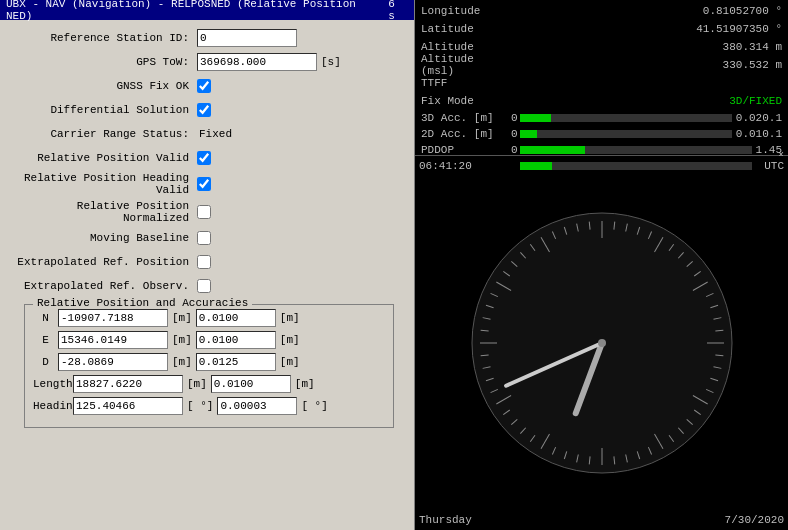  What do you see at coordinates (466, 101) in the screenshot?
I see `fix-mode-label: Fix Mode` at bounding box center [466, 101].